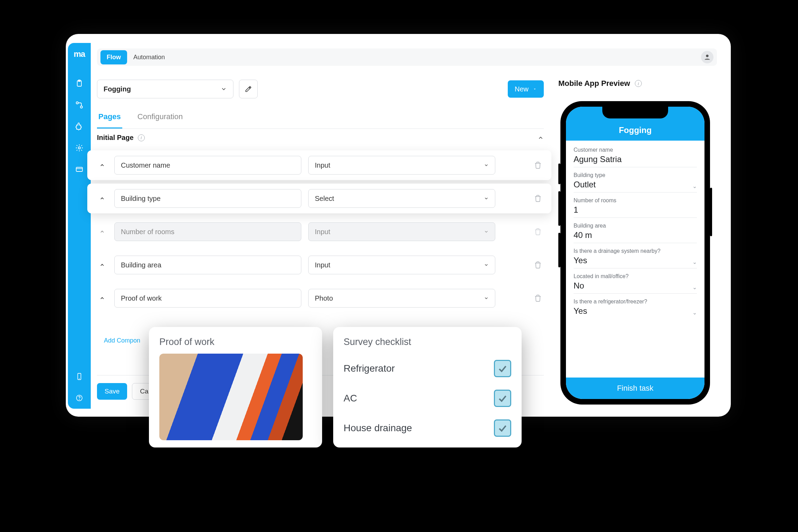  Describe the element at coordinates (236, 387) in the screenshot. I see `proof-of-work-popover: Proof of work` at that location.